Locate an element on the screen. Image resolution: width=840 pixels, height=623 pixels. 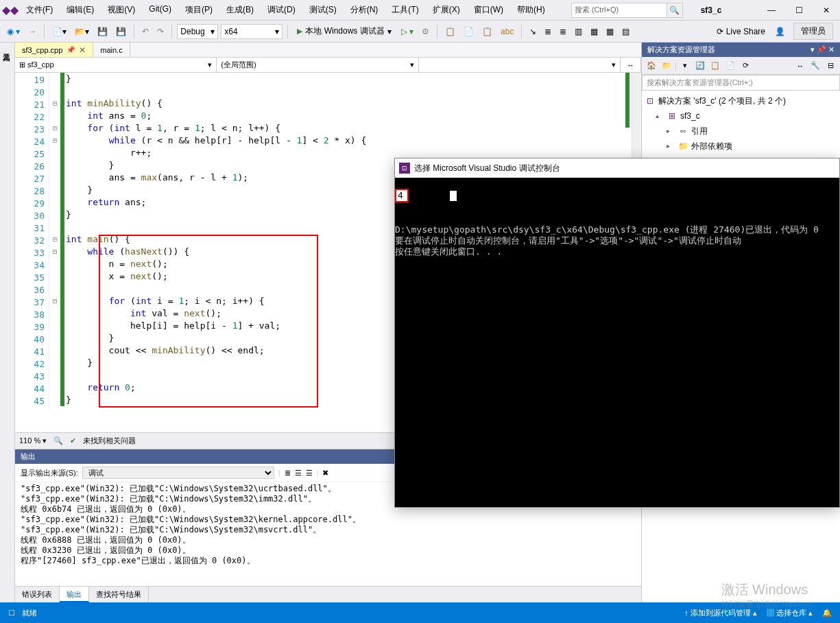
nav-scope-dropdown: (全局范围)▾ is located at coordinates (317, 64).